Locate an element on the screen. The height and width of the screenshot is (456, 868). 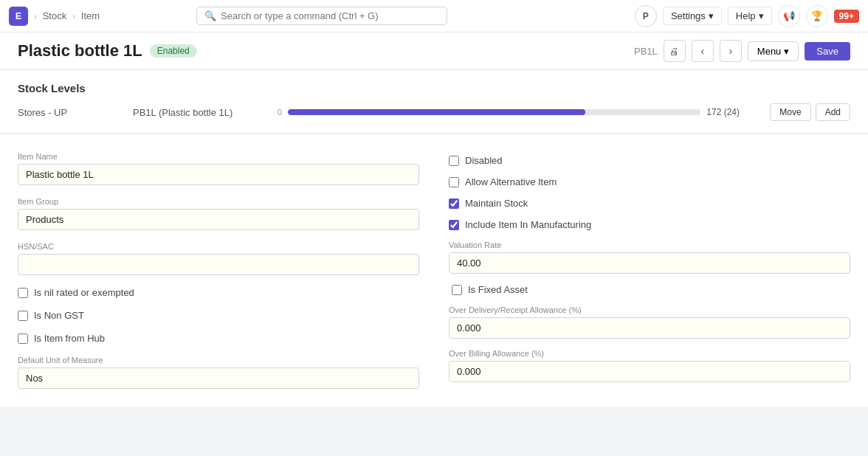
default-uom-input is located at coordinates (218, 378).